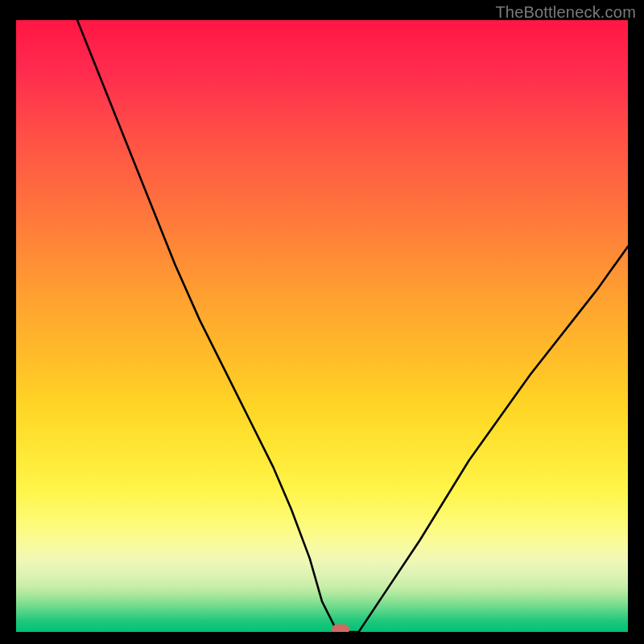 This screenshot has width=644, height=644. Describe the element at coordinates (565, 13) in the screenshot. I see `watermark-text: TheBottleneck.com` at that location.